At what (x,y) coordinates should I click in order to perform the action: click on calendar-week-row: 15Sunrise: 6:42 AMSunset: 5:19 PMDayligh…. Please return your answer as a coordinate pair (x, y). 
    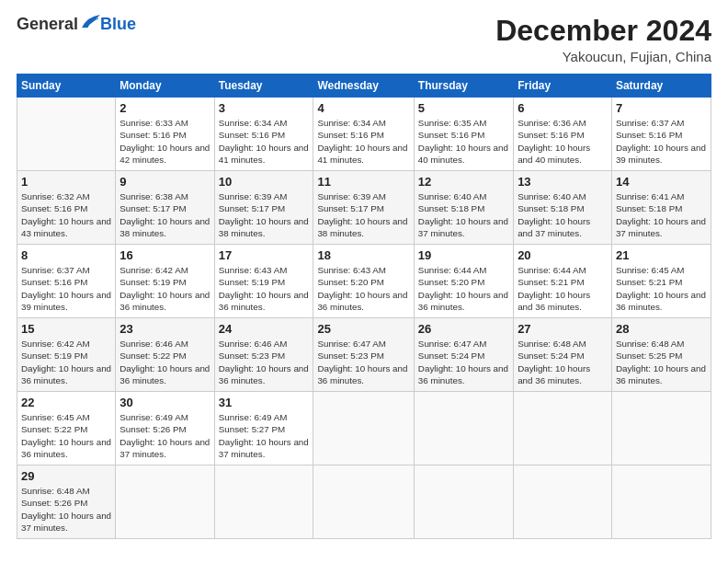
    Looking at the image, I should click on (364, 355).